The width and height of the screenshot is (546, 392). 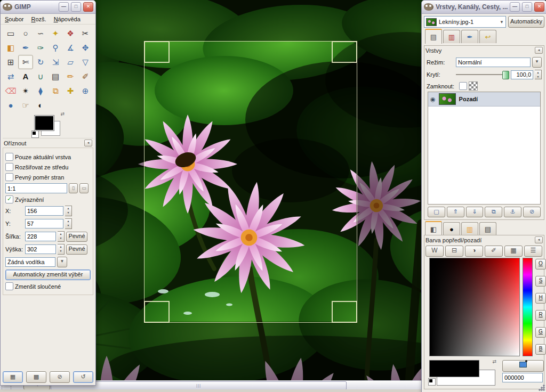 What do you see at coordinates (85, 91) in the screenshot?
I see `tool-perspective-clone: ⊕` at bounding box center [85, 91].